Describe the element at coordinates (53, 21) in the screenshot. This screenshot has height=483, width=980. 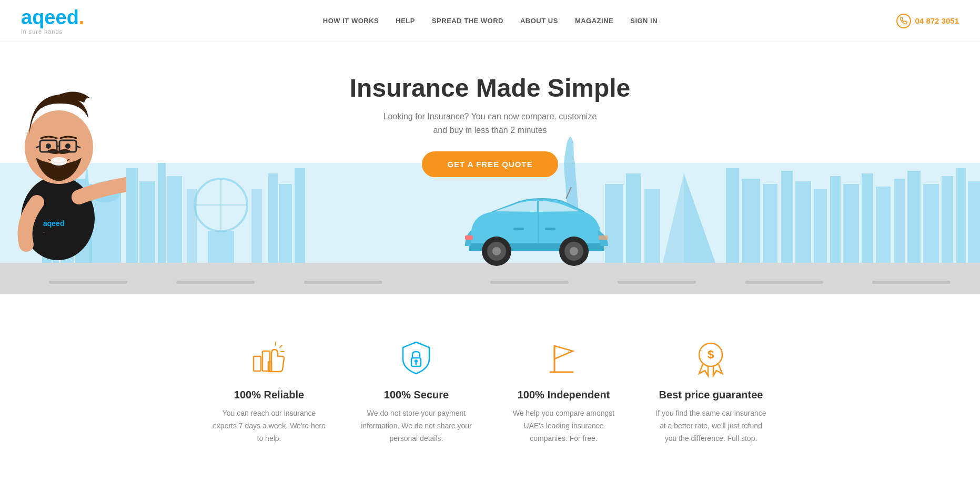
I see `logo: aqeed. in sure hands` at that location.